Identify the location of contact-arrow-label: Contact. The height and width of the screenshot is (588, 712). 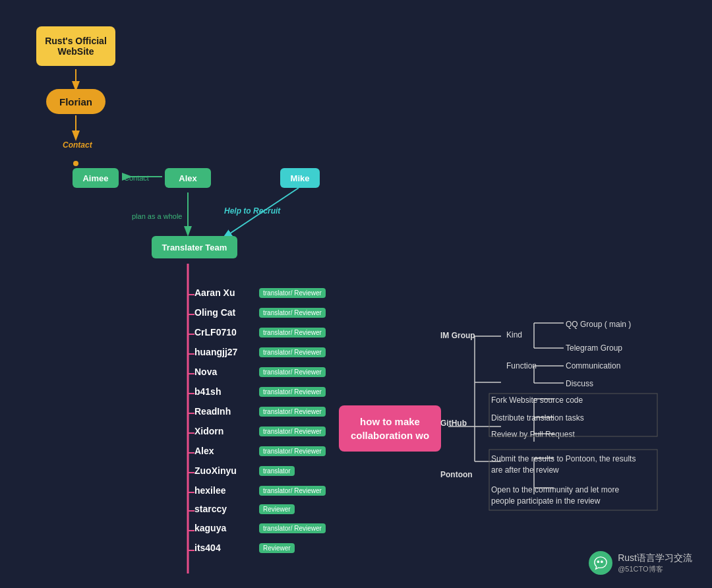
(136, 177).